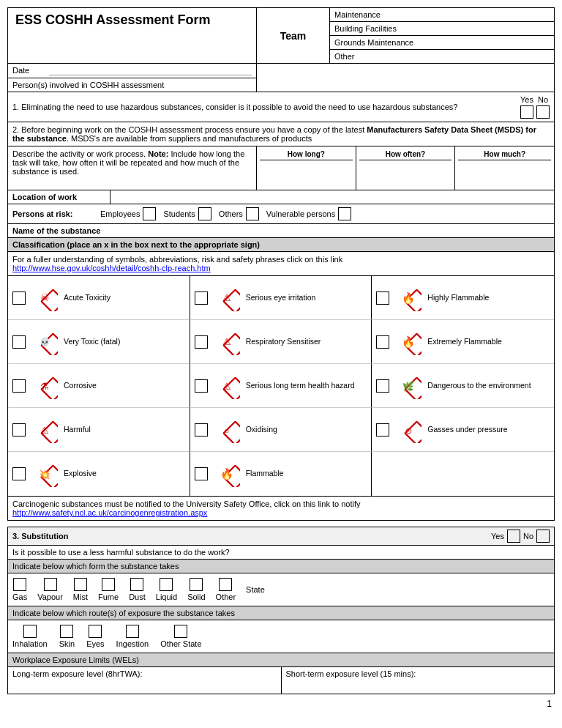 The width and height of the screenshot is (562, 728). Describe the element at coordinates (67, 636) in the screenshot. I see `route-skin: Skin` at that location.